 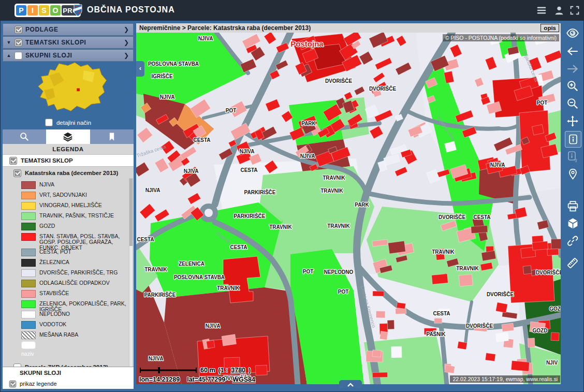 What do you see at coordinates (78, 217) in the screenshot?
I see `legend-item: TRAVNIK, PAŠNIK, TRSTIČJE` at bounding box center [78, 217].